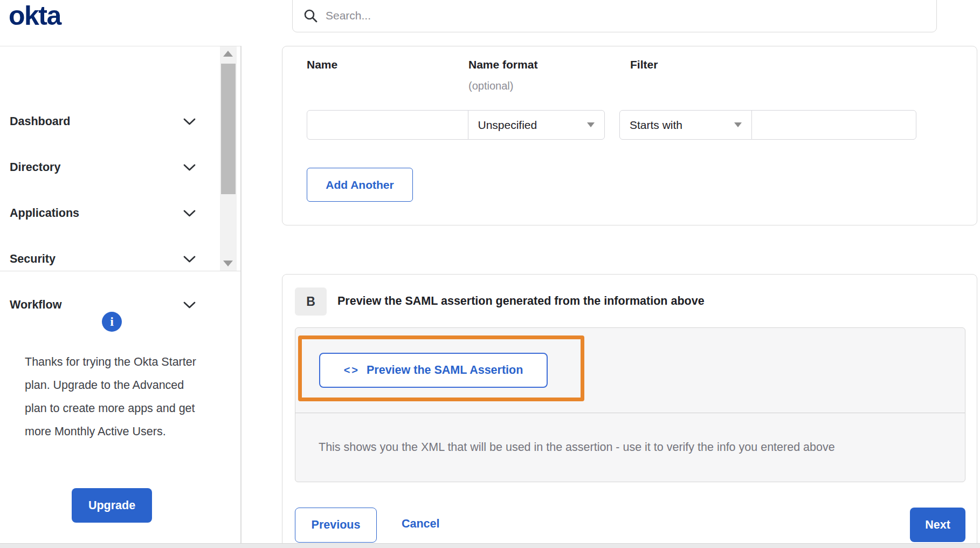 This screenshot has height=548, width=980. I want to click on previous-button: Previous, so click(336, 525).